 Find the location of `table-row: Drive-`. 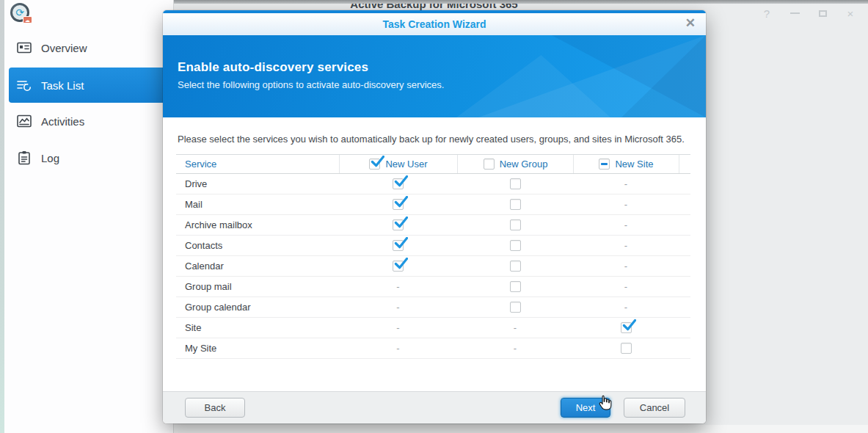

table-row: Drive- is located at coordinates (433, 184).